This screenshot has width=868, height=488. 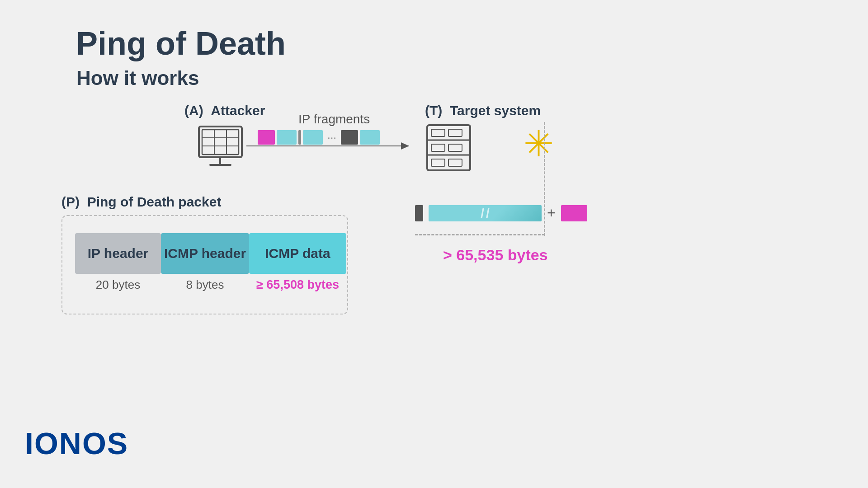 What do you see at coordinates (141, 202) in the screenshot?
I see `packet-section-label: (P) Ping of Death packet` at bounding box center [141, 202].